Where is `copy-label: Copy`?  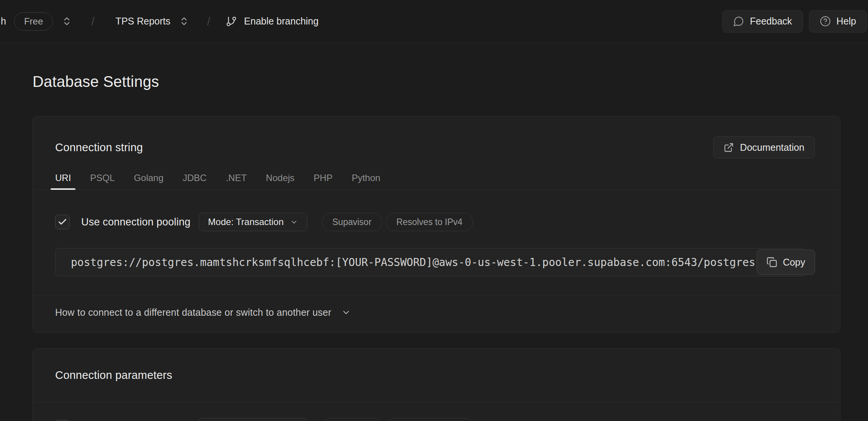 copy-label: Copy is located at coordinates (794, 263).